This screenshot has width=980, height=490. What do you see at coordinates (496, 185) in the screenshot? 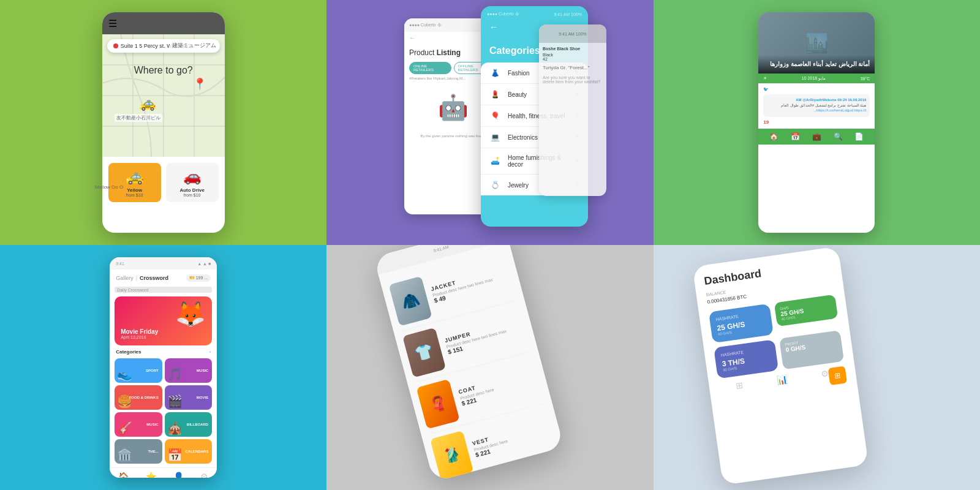
I see `jewelry-icon: 💍` at bounding box center [496, 185].